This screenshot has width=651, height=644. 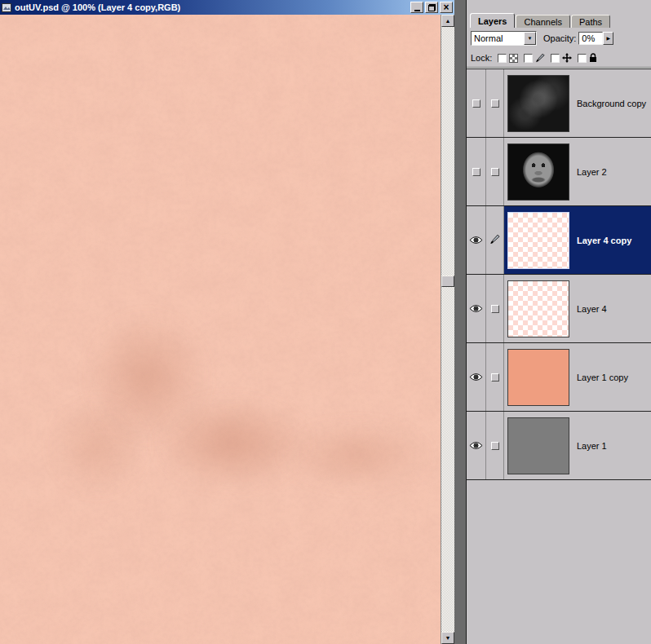 What do you see at coordinates (498, 38) in the screenshot?
I see `blend-mode-value: Normal` at bounding box center [498, 38].